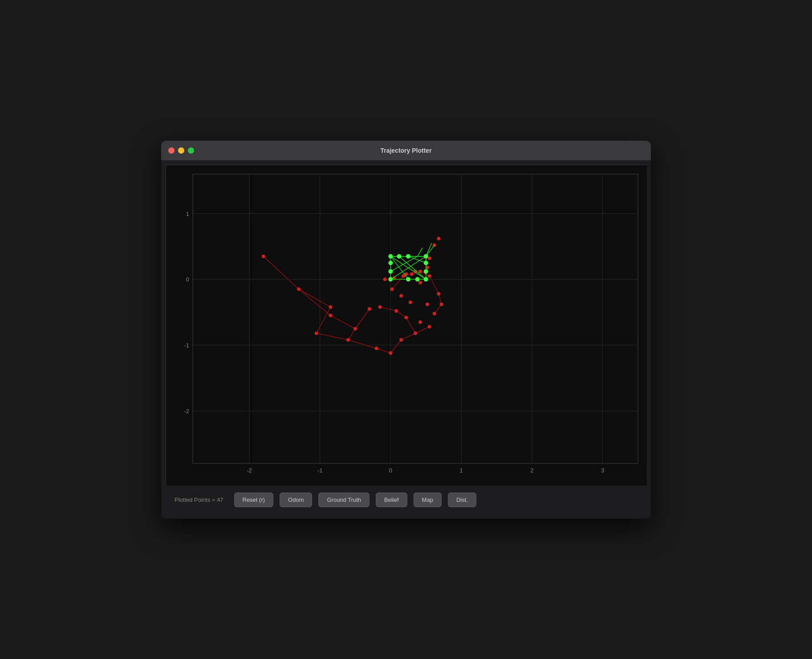 This screenshot has width=812, height=659. What do you see at coordinates (462, 500) in the screenshot?
I see `dist-button: Dist.` at bounding box center [462, 500].